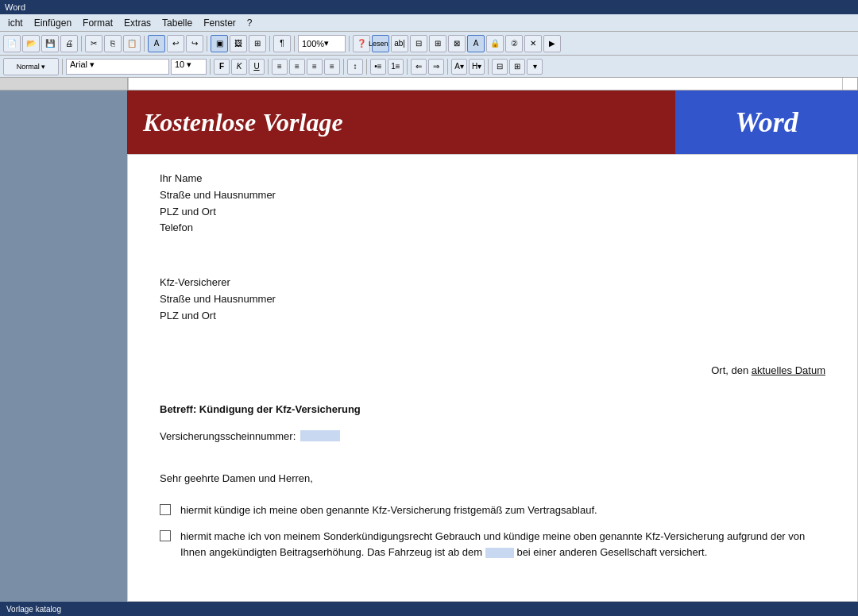  What do you see at coordinates (729, 370) in the screenshot?
I see `date-prefix: Ort, den` at bounding box center [729, 370].